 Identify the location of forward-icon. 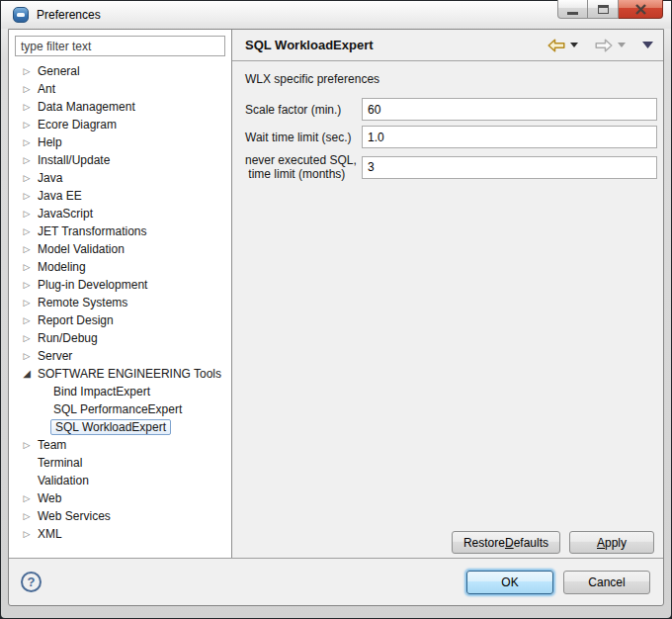
(604, 45).